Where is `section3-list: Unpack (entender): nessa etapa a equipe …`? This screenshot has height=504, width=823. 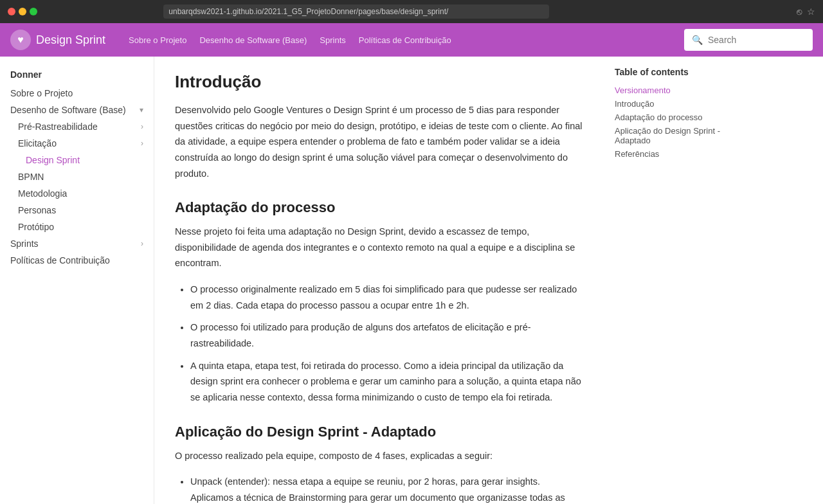 section3-list: Unpack (entender): nessa etapa a equipe … is located at coordinates (387, 489).